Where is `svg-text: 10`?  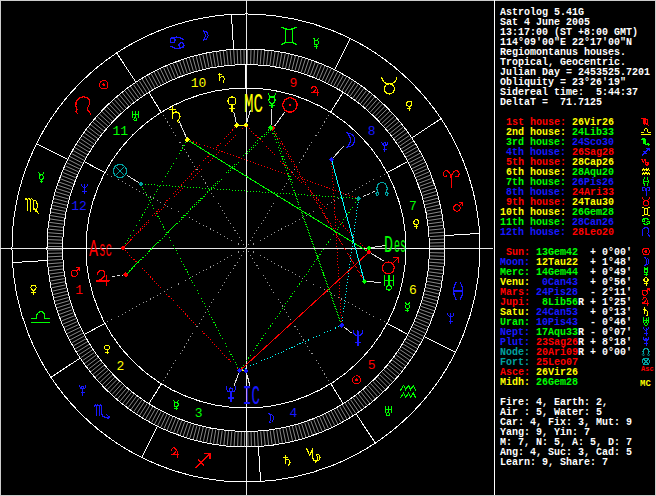 svg-text: 10 is located at coordinates (199, 84).